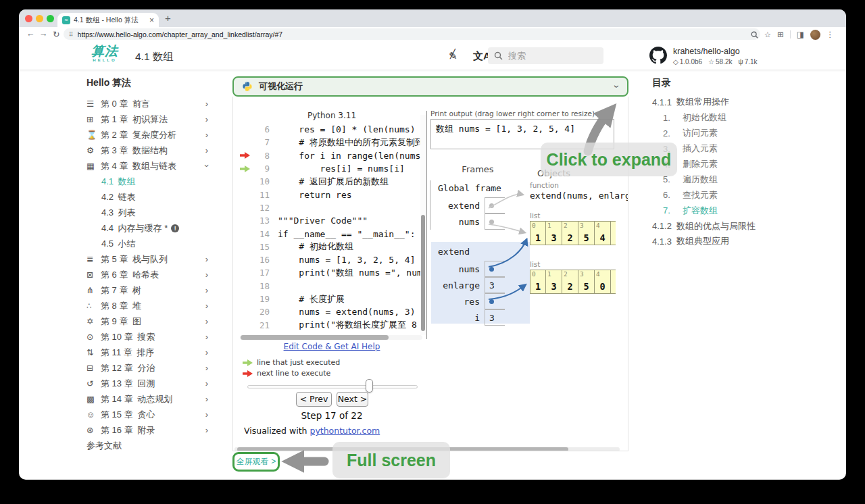 This screenshot has height=504, width=865. Describe the element at coordinates (93, 150) in the screenshot. I see `chapter-icon: ⚙` at that location.